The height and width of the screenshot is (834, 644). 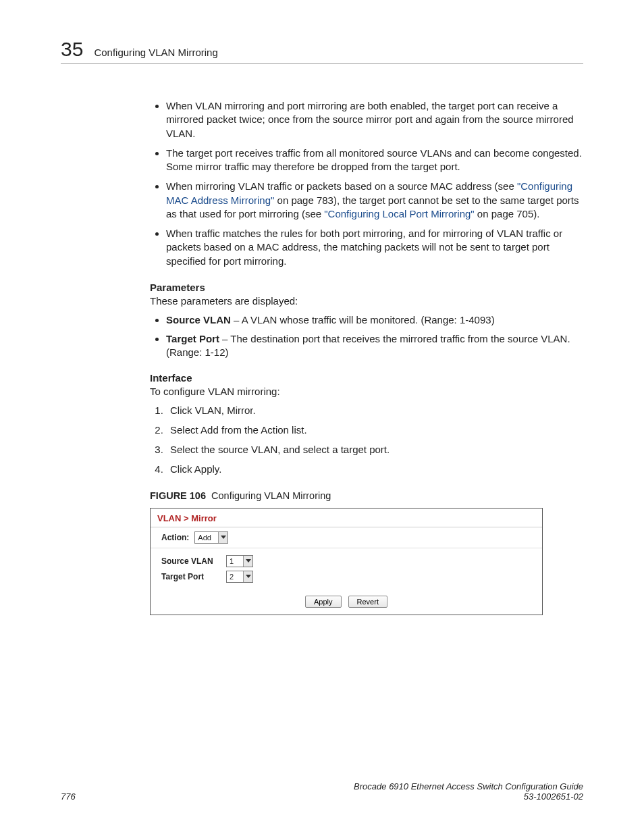 What do you see at coordinates (240, 561) in the screenshot?
I see `source-vlan-dropdown: 1` at bounding box center [240, 561].